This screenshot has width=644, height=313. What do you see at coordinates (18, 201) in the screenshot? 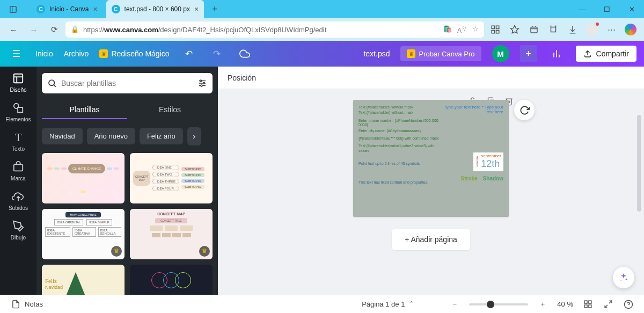
I see `rail-uploads: Subidos` at bounding box center [18, 201].